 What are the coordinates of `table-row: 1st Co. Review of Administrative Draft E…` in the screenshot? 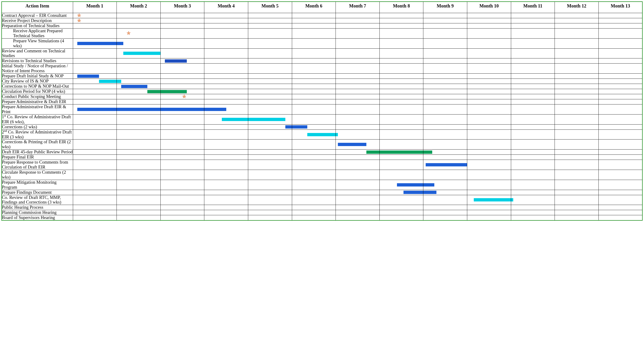 It's located at (322, 119).